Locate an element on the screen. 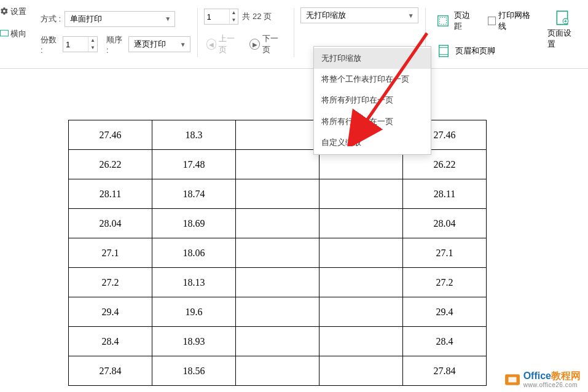 The image size is (588, 392). dropdown-item: 自定义缩放 is located at coordinates (372, 143).